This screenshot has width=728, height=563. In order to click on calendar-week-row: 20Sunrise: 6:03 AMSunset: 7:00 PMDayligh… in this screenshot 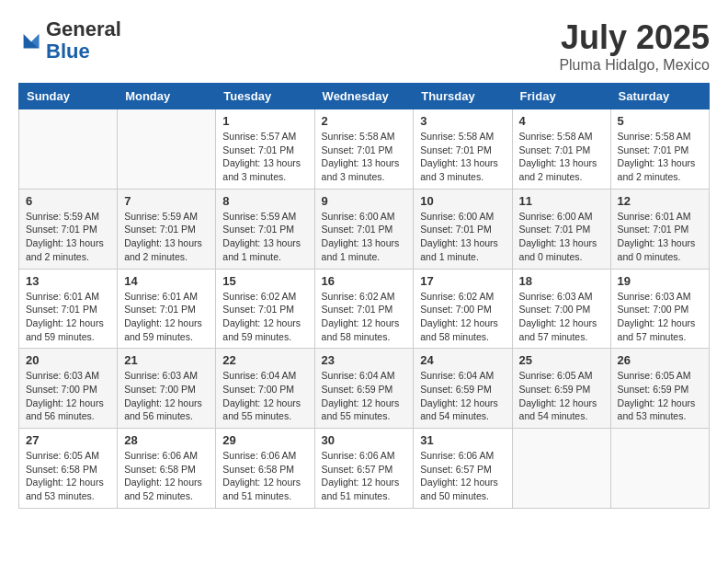, I will do `click(364, 388)`.